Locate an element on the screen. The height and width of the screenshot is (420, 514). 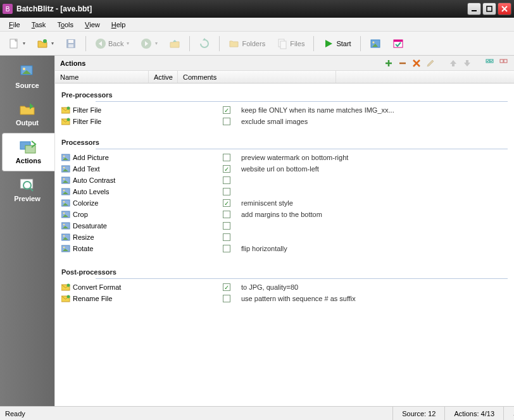
action-comment: exclude small images is located at coordinates (377, 121).